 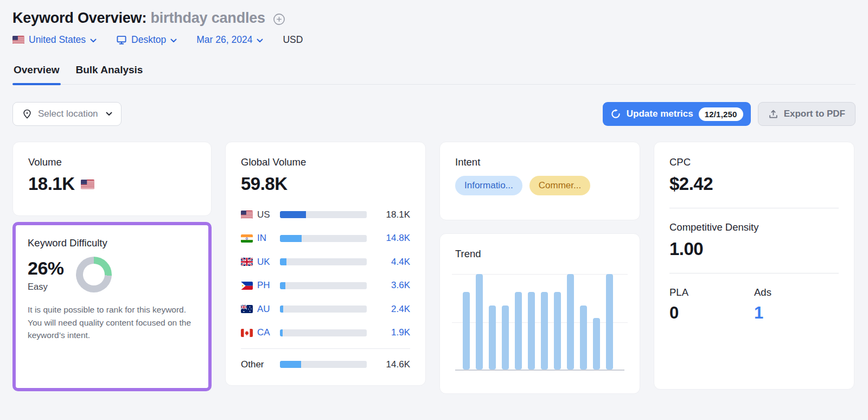 What do you see at coordinates (112, 307) in the screenshot?
I see `keyword-difficulty-highlight-box: Keyword Difficulty 26% Easy It is quite …` at bounding box center [112, 307].